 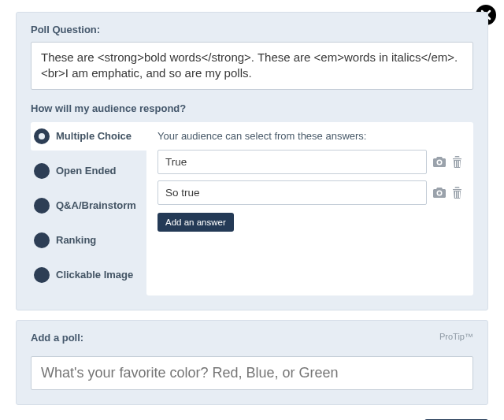 What do you see at coordinates (252, 109) in the screenshot?
I see `respond-label: How will my audience respond?` at bounding box center [252, 109].